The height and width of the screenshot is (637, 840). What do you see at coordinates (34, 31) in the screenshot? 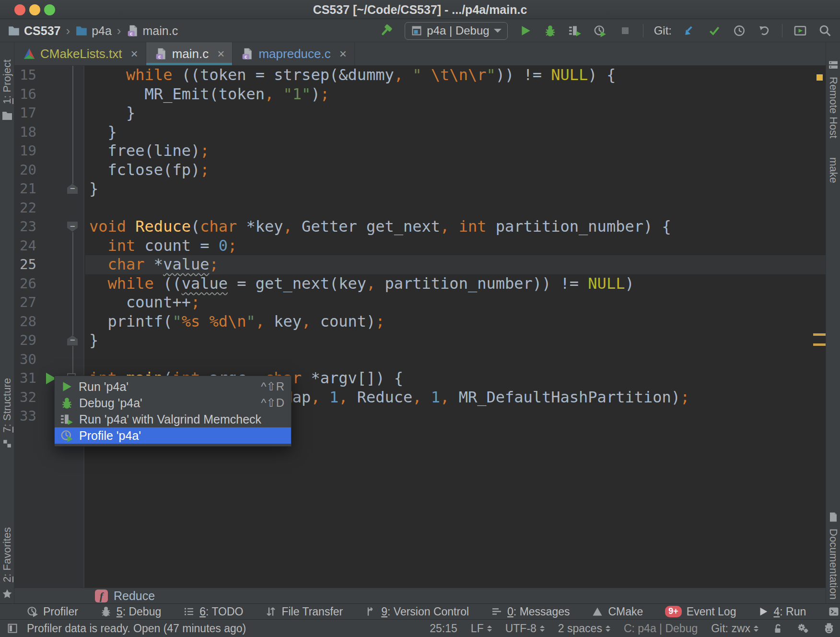
I see `breadcrumb-item: CS537` at bounding box center [34, 31].